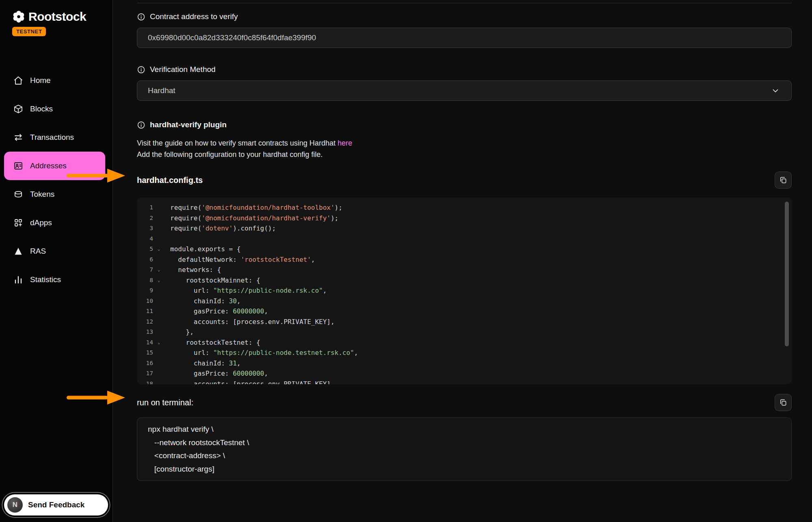  What do you see at coordinates (54, 223) in the screenshot?
I see `sidebar-item-dapps: dApps` at bounding box center [54, 223].